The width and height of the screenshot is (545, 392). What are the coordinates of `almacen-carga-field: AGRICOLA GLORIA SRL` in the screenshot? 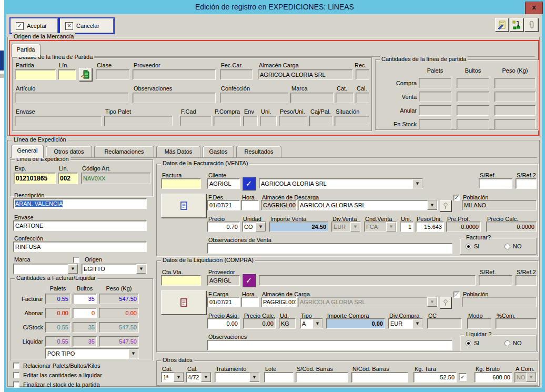 It's located at (305, 75).